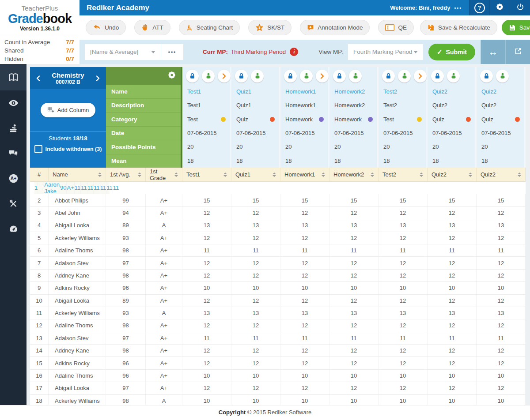 This screenshot has width=530, height=420. Describe the element at coordinates (278, 263) in the screenshot. I see `student-row: 7Adalson Stev97A+12121212121212` at that location.